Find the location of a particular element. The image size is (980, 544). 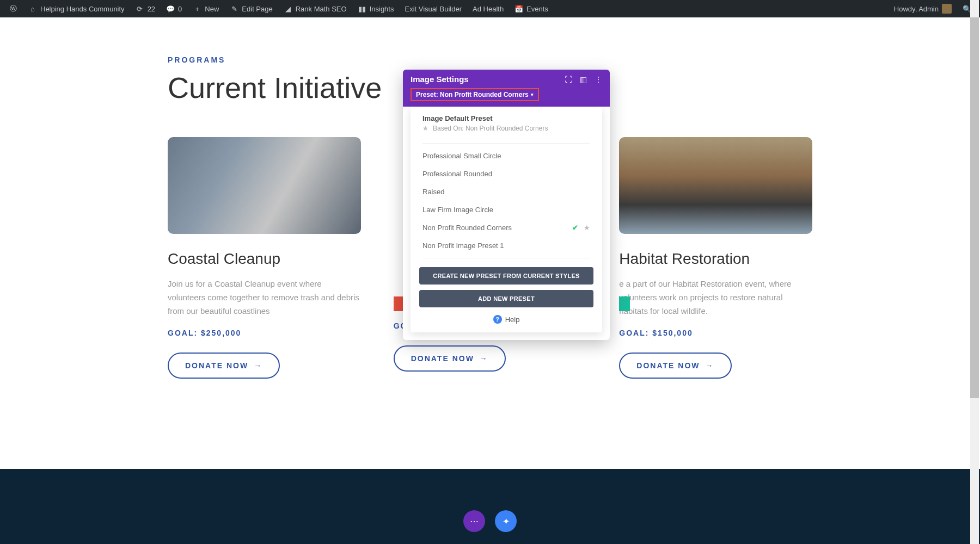

card-desc: e a part of our Habitat Restoration even… is located at coordinates (715, 298).